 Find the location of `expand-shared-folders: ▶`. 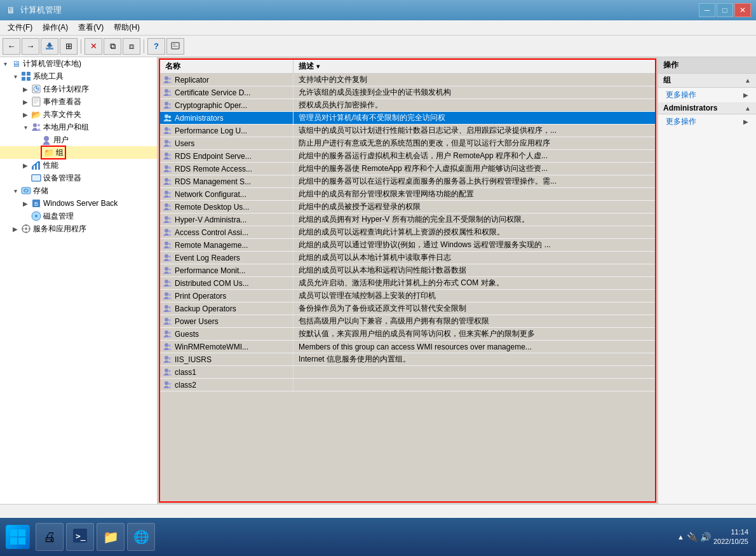

expand-shared-folders: ▶ is located at coordinates (25, 114).